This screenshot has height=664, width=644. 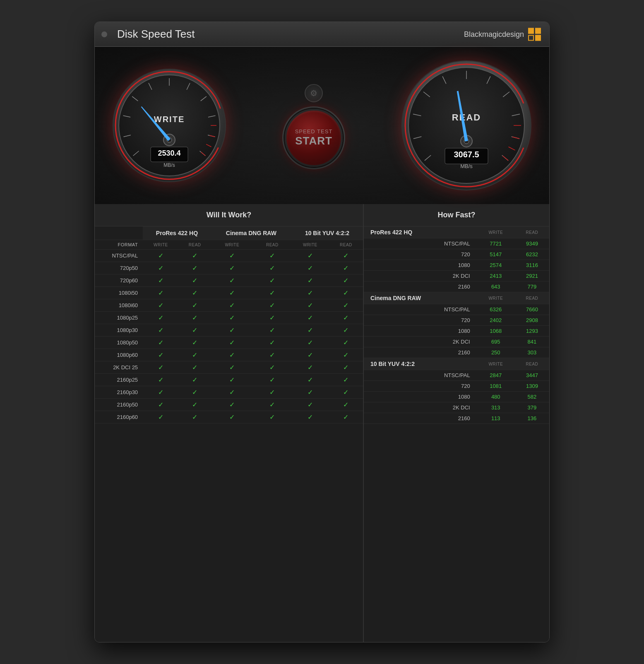 I want to click on left-section-header: Will It Work?, so click(x=229, y=215).